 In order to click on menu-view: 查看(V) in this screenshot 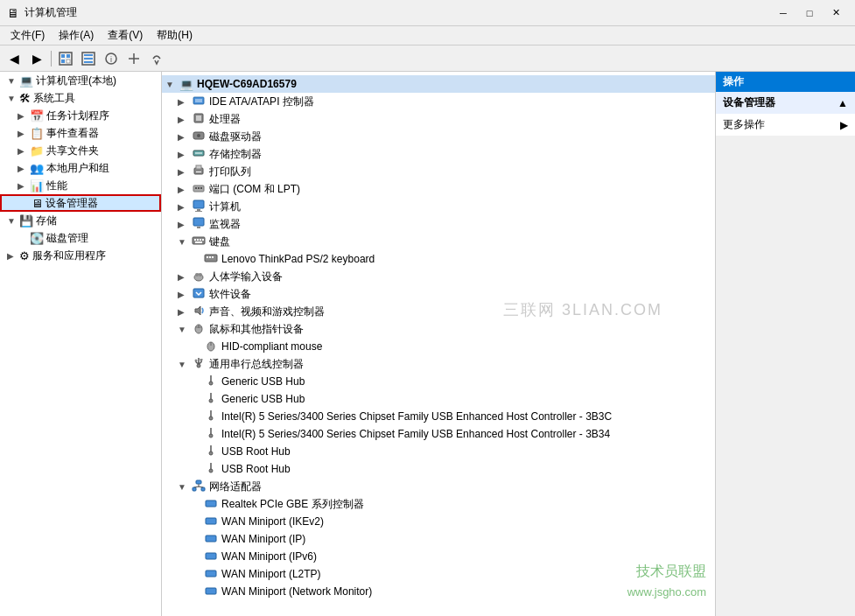, I will do `click(125, 35)`.